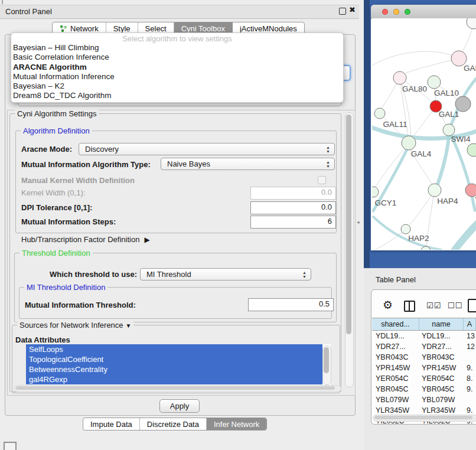 Image resolution: width=476 pixels, height=450 pixels. I want to click on algorithm-option: Bayesian – Hill Climbing, so click(177, 48).